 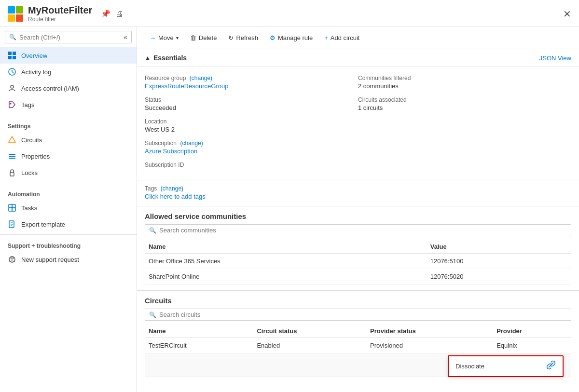 I want to click on sidebar-item-tags: Tags, so click(x=69, y=105).